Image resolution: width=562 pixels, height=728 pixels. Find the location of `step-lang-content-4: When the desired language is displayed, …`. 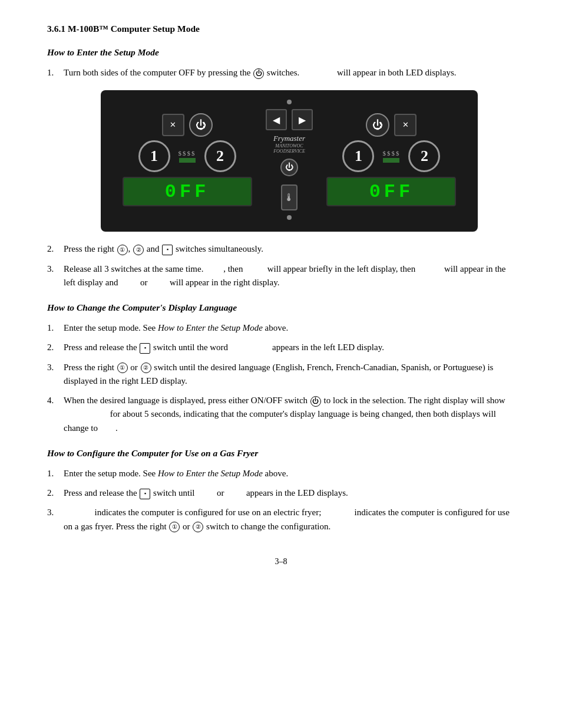

step-lang-content-4: When the desired language is displayed, … is located at coordinates (289, 414).